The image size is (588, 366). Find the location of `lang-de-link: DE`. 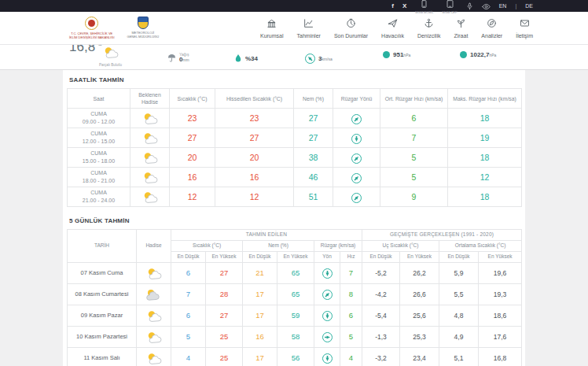

lang-de-link: DE is located at coordinates (529, 6).